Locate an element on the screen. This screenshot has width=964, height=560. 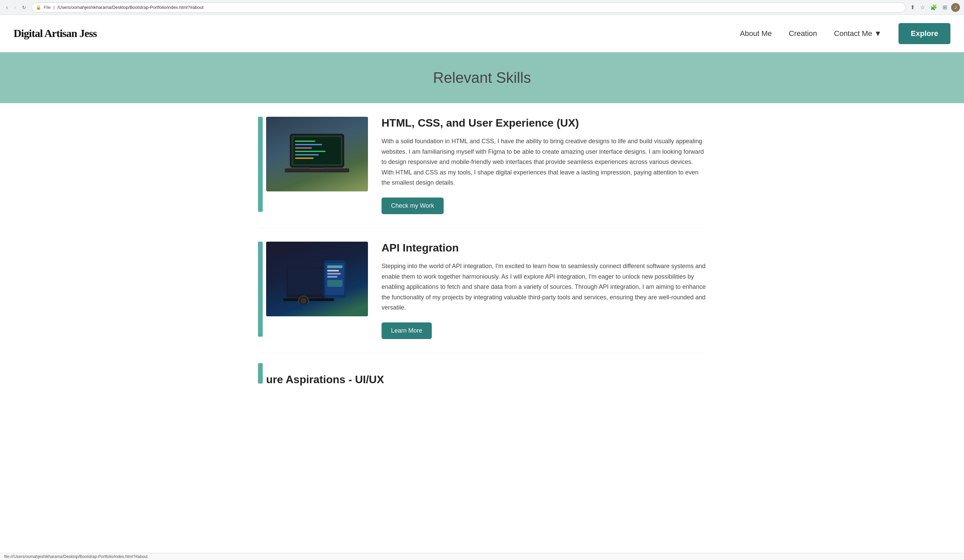
extension-button: 🧩 is located at coordinates (934, 7).